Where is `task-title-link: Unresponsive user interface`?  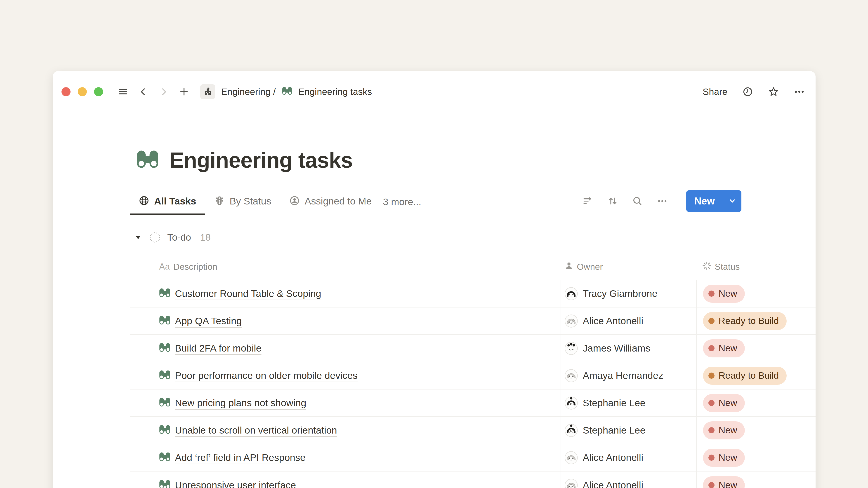 task-title-link: Unresponsive user interface is located at coordinates (235, 484).